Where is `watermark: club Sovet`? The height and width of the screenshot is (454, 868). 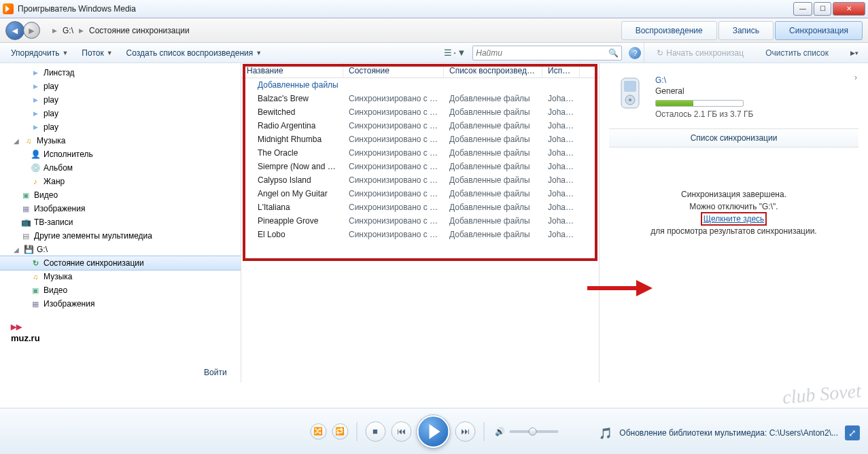
watermark: club Sovet is located at coordinates (822, 394).